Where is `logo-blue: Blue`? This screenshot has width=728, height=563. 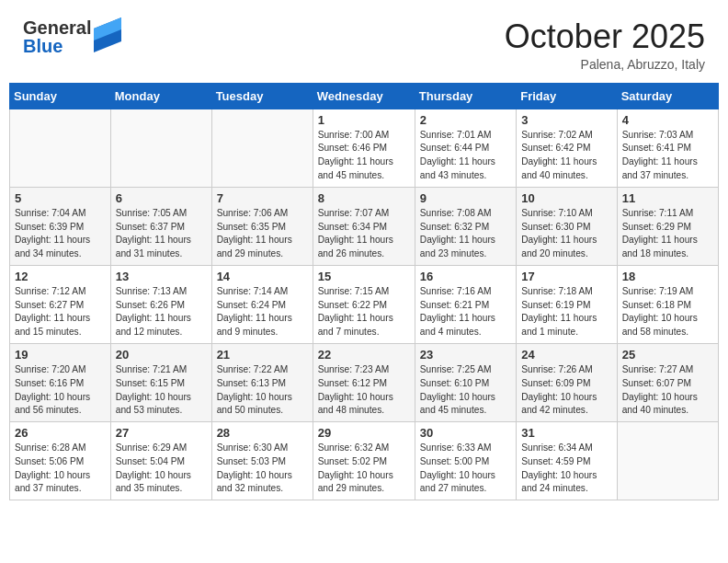 logo-blue: Blue is located at coordinates (57, 46).